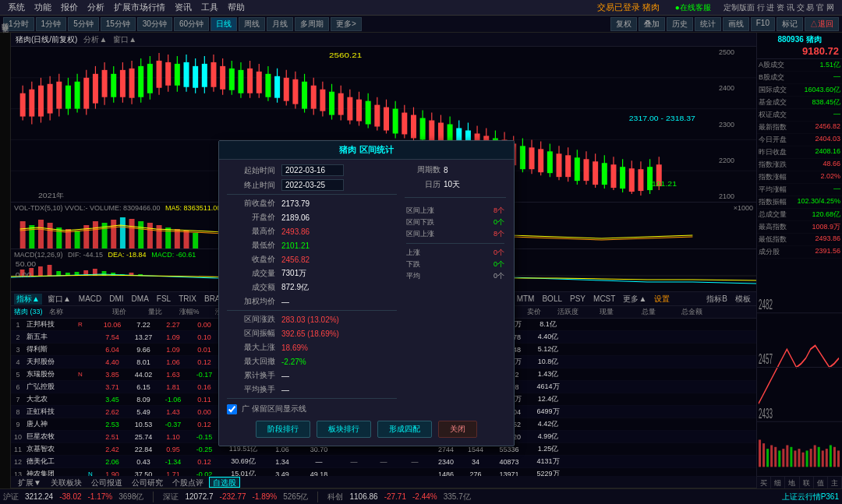 This screenshot has width=842, height=504. Describe the element at coordinates (790, 24) in the screenshot. I see `btn-mark: 标记` at that location.